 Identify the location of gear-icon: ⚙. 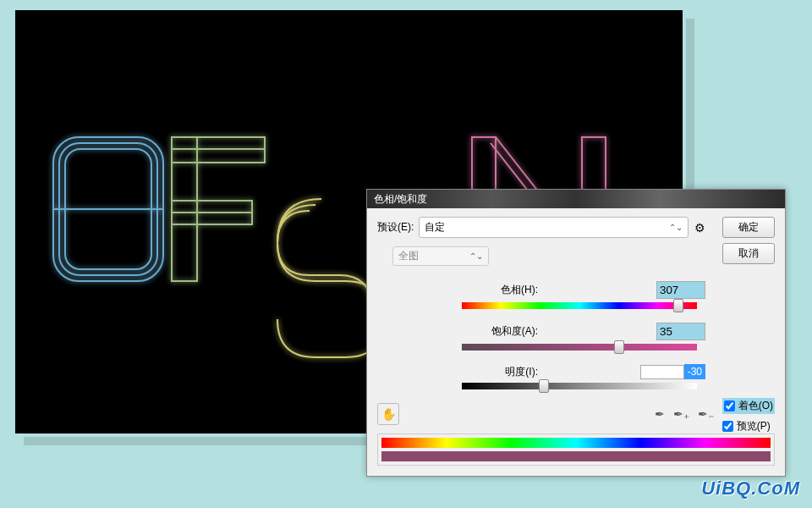
(700, 228).